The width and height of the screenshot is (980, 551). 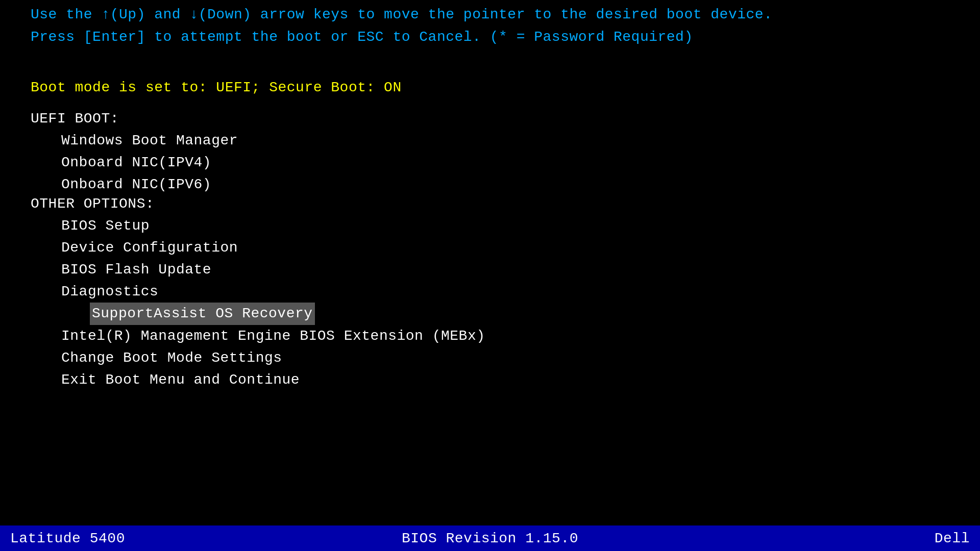 I want to click on menu-item-intel-mebx: Intel(R) Management Engine BIOS Extensio…, so click(x=490, y=336).